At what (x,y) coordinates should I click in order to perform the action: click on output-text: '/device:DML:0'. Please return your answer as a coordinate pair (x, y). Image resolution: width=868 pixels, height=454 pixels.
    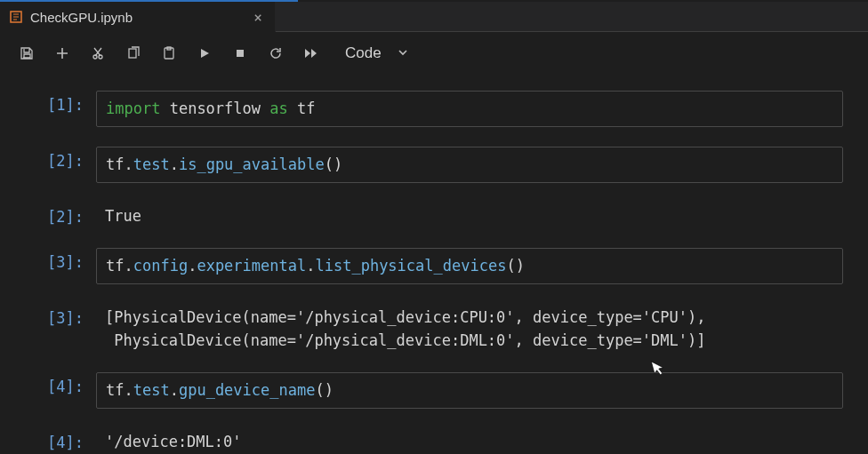
    Looking at the image, I should click on (470, 441).